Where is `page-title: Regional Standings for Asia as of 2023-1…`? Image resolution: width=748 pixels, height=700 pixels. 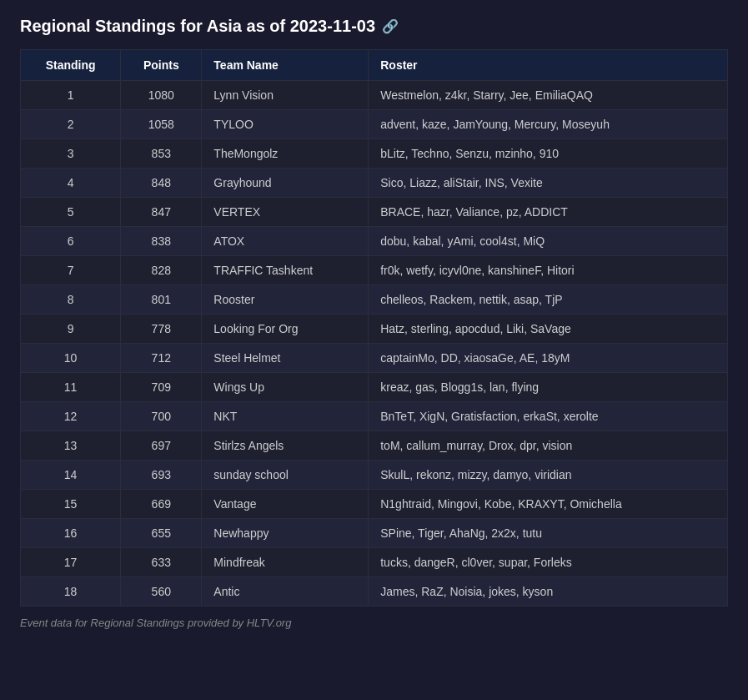
page-title: Regional Standings for Asia as of 2023-1… is located at coordinates (374, 27).